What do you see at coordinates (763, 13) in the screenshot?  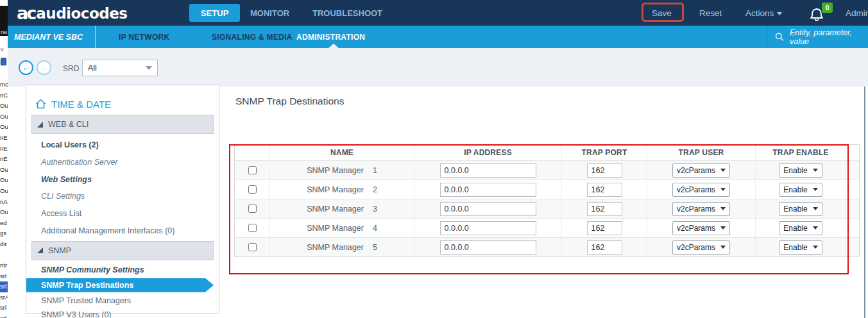 I see `actions-menu-button: Actions` at bounding box center [763, 13].